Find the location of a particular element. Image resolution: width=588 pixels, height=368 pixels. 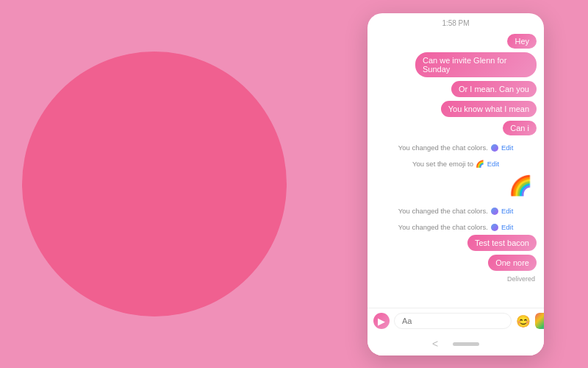

message-row: You know what I mean is located at coordinates (456, 109).